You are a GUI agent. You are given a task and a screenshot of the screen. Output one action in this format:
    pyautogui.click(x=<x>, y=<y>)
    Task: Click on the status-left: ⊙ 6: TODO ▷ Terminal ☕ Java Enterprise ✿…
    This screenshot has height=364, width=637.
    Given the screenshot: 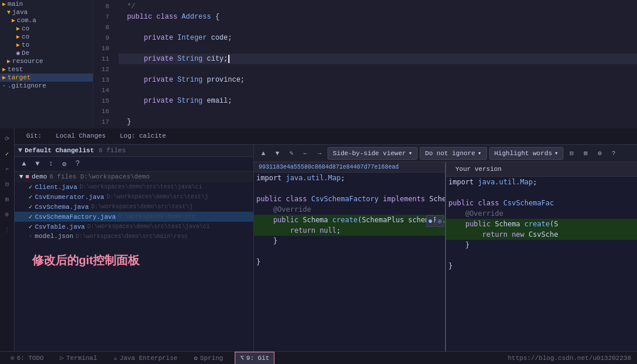 What is the action you would take?
    pyautogui.click(x=140, y=358)
    